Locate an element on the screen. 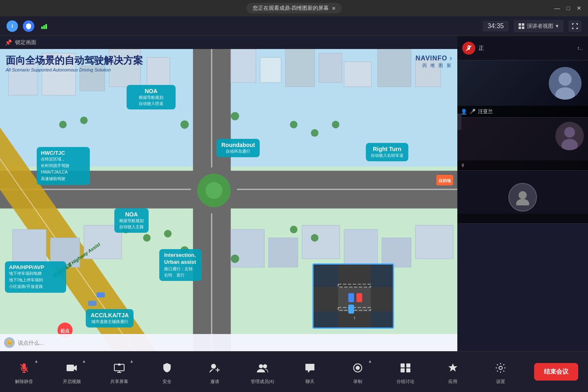 Image resolution: width=588 pixels, height=392 pixels. participant-wangyalan: 👤 🎤 汪亚兰 is located at coordinates (523, 89).